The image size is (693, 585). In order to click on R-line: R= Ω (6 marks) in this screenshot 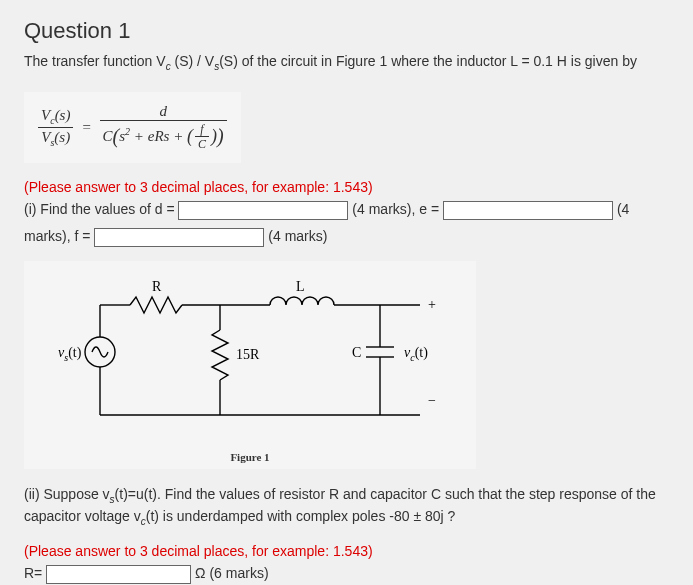, I will do `click(346, 573)`.